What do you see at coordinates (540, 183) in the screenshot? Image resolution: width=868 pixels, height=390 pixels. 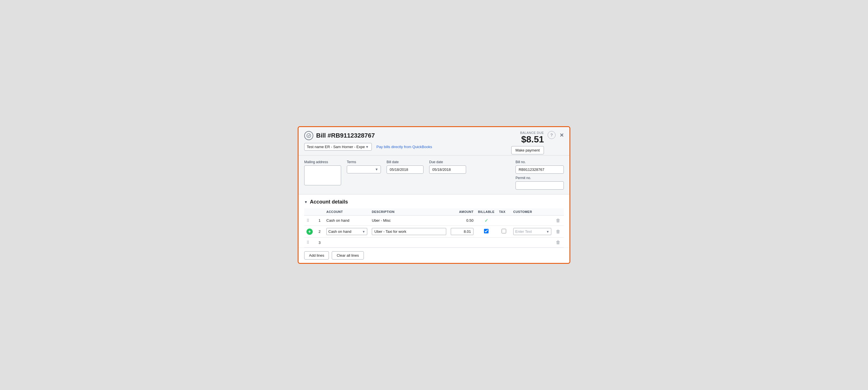 I see `permit-no-group: Permit no.` at bounding box center [540, 183].